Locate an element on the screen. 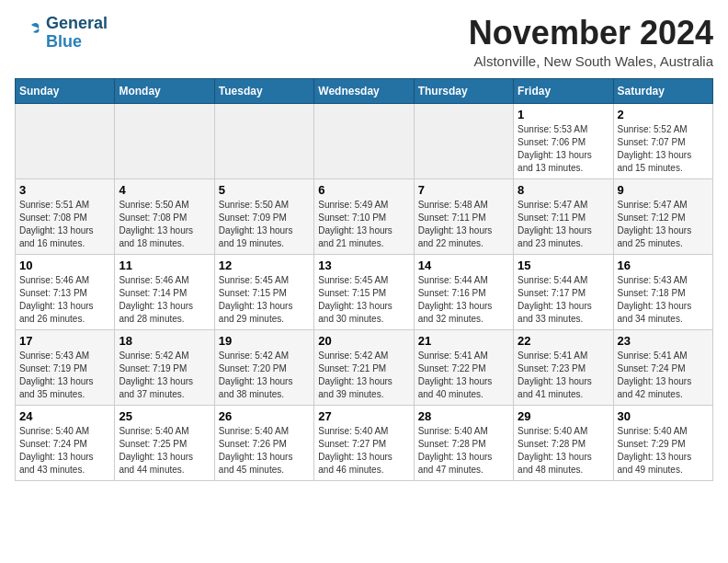 The image size is (728, 563). col-header-tuesday: Tuesday is located at coordinates (264, 90).